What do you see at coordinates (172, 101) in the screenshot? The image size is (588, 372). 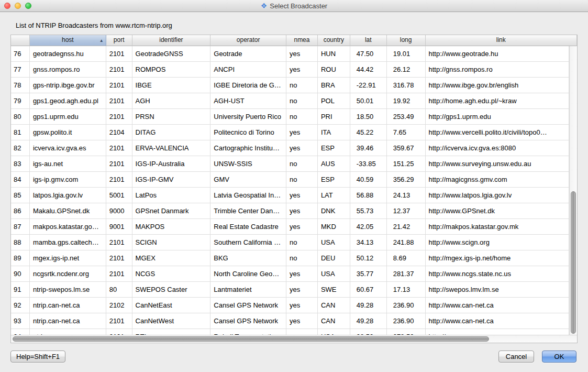 I see `cell-identifier: AGH` at bounding box center [172, 101].